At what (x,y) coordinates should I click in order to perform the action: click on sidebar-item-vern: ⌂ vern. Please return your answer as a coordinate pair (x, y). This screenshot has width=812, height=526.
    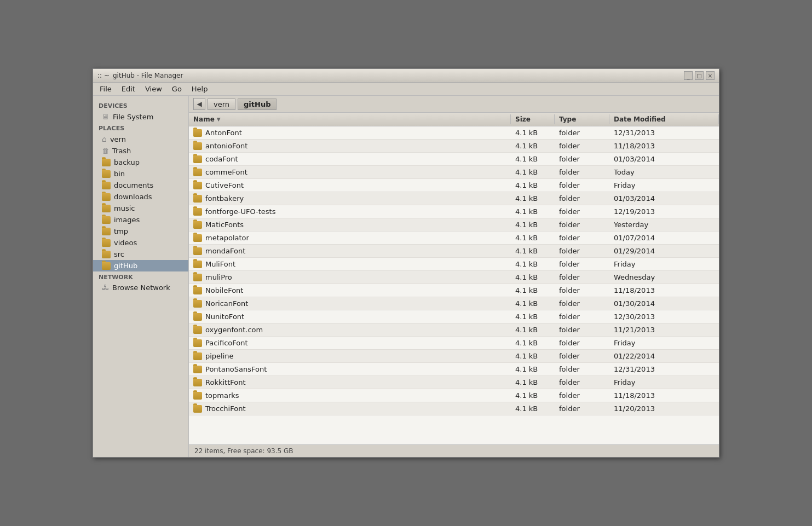
    Looking at the image, I should click on (141, 139).